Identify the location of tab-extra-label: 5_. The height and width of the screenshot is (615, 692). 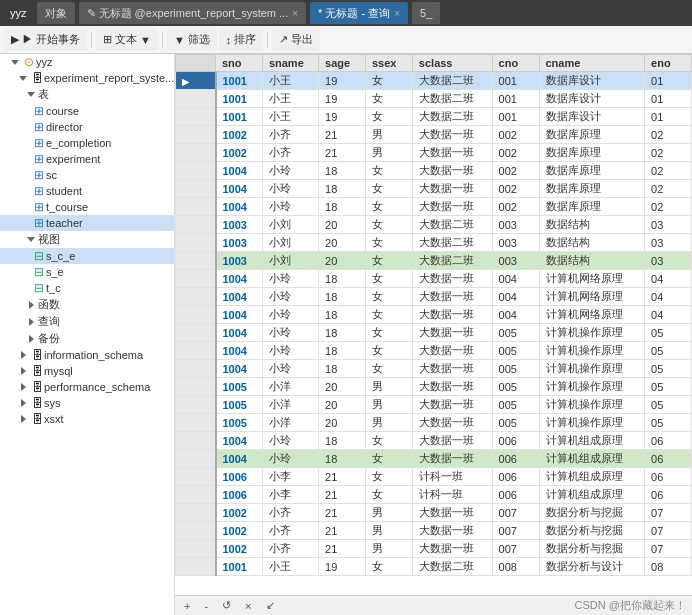
(426, 13).